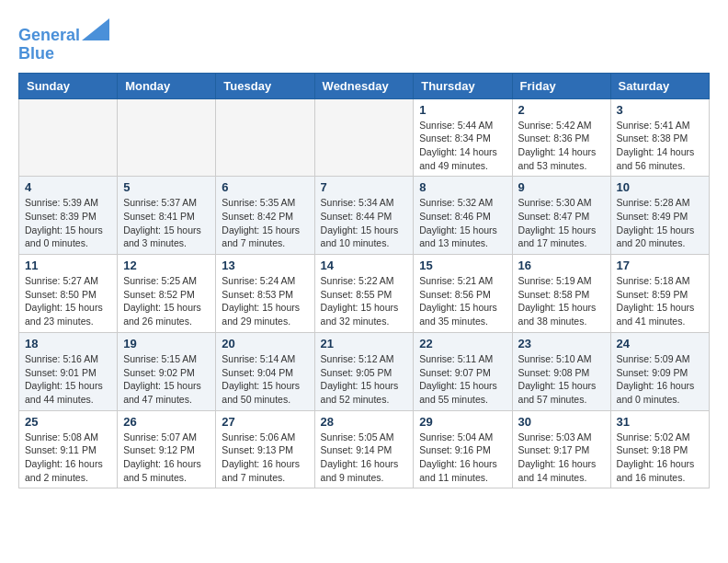  I want to click on calendar-cell: 24Sunrise: 5:09 AMSunset: 9:09 PMDayligh…, so click(660, 372).